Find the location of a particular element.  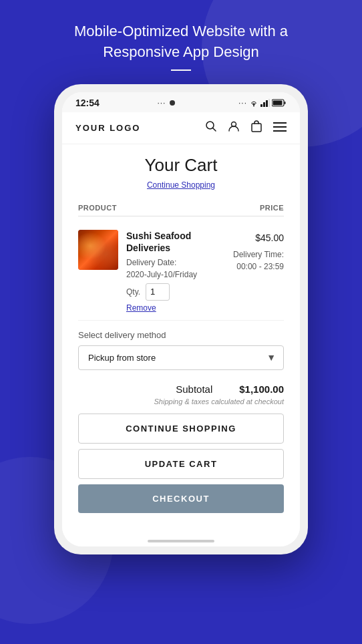

home-indicator is located at coordinates (181, 540).